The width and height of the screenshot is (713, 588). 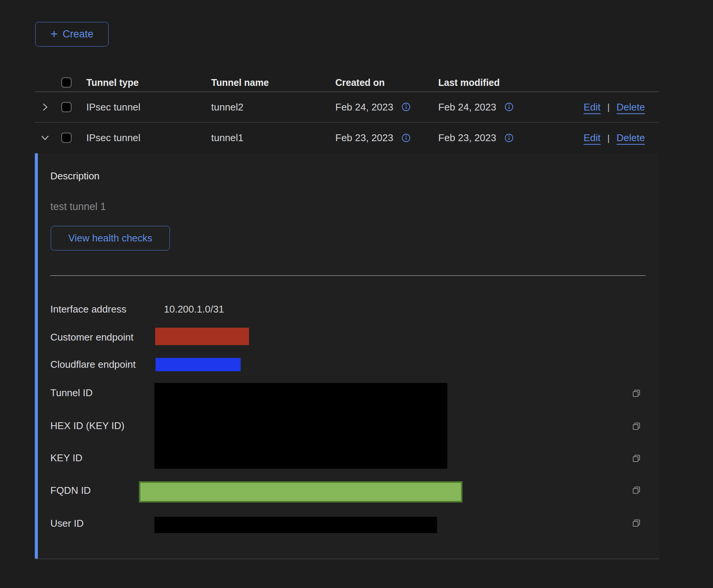 I want to click on interface-address-value: 10.200.1.0/31, so click(x=194, y=309).